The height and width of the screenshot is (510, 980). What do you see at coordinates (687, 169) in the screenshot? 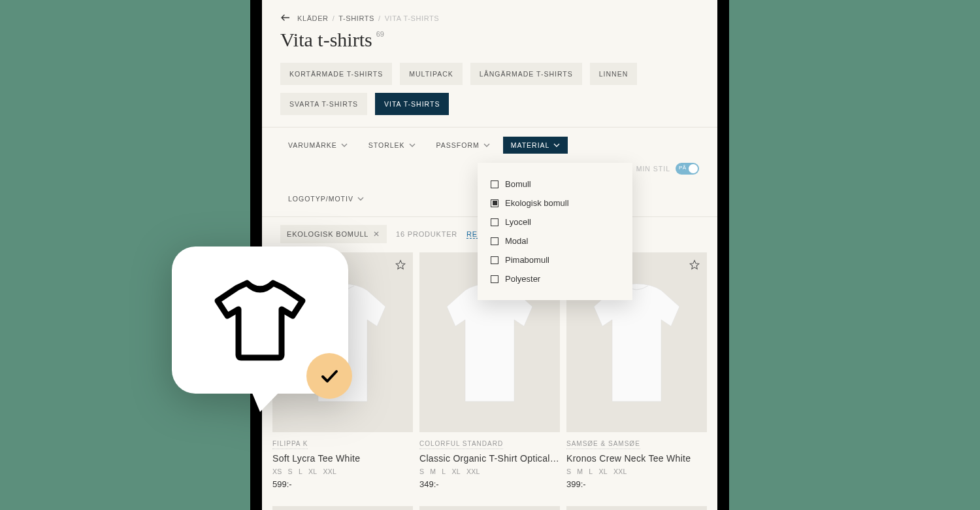
I see `my-style-toggle: PÅ` at bounding box center [687, 169].